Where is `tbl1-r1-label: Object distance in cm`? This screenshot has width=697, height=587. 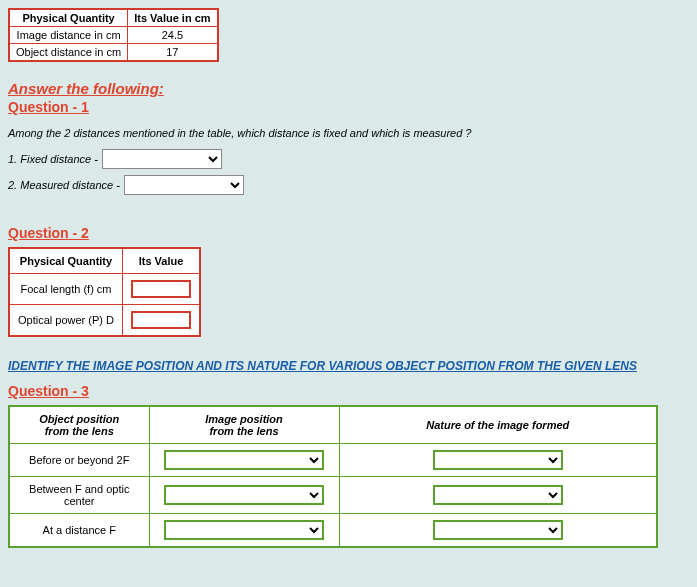 tbl1-r1-label: Object distance in cm is located at coordinates (68, 53).